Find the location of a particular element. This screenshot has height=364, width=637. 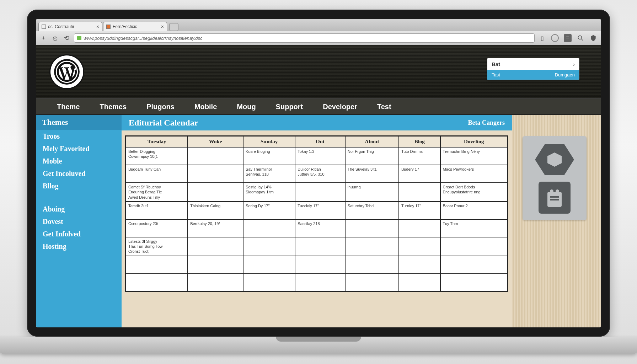

calendar-cell: Serlog Dy 17" is located at coordinates (269, 210).